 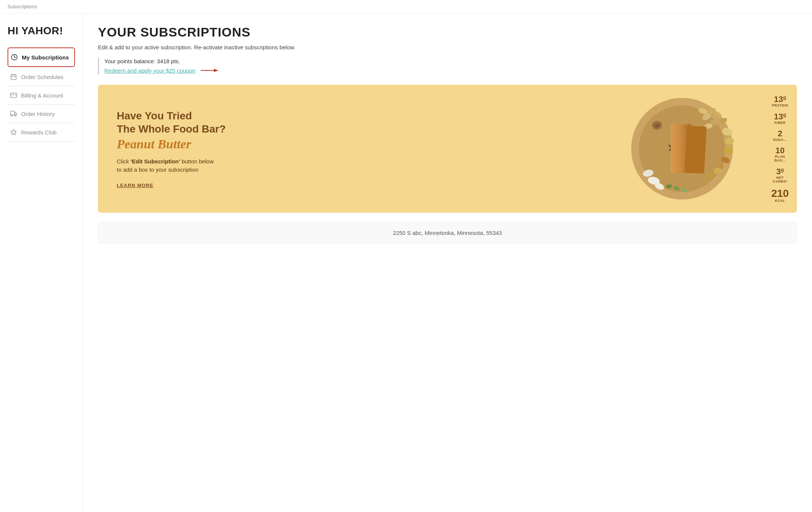 I want to click on food-circle-svg, so click(x=682, y=149).